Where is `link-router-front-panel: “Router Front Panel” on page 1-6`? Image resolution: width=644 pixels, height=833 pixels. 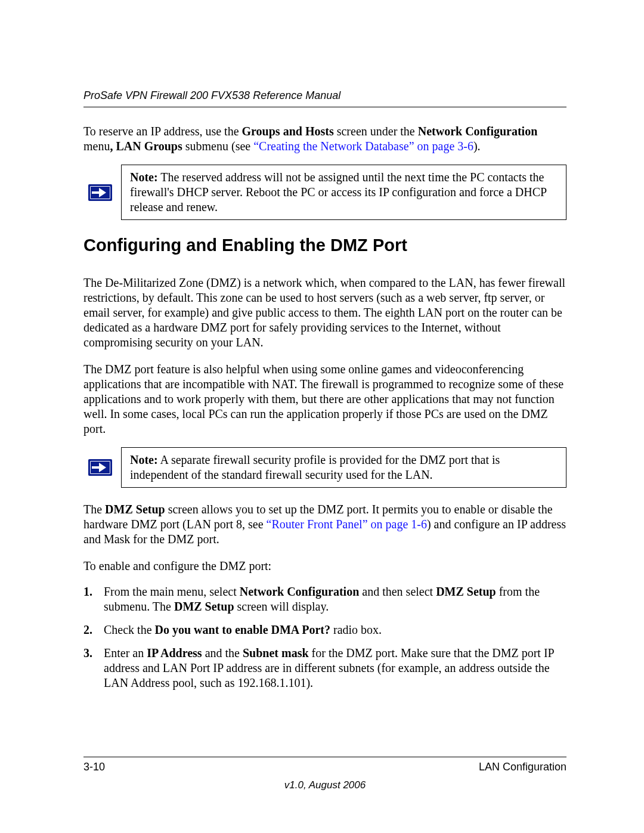 link-router-front-panel: “Router Front Panel” on page 1-6 is located at coordinates (347, 524).